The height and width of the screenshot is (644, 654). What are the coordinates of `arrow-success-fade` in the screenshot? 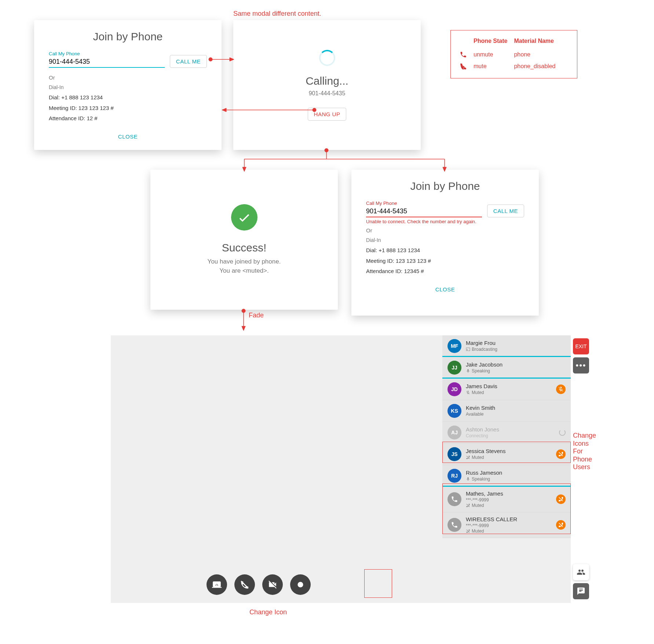 It's located at (244, 320).